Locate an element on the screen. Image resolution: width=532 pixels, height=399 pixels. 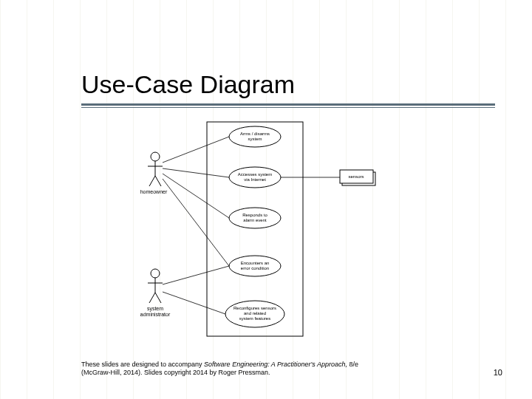
usecase-error-condition-label-2: error condition is located at coordinates (255, 268).